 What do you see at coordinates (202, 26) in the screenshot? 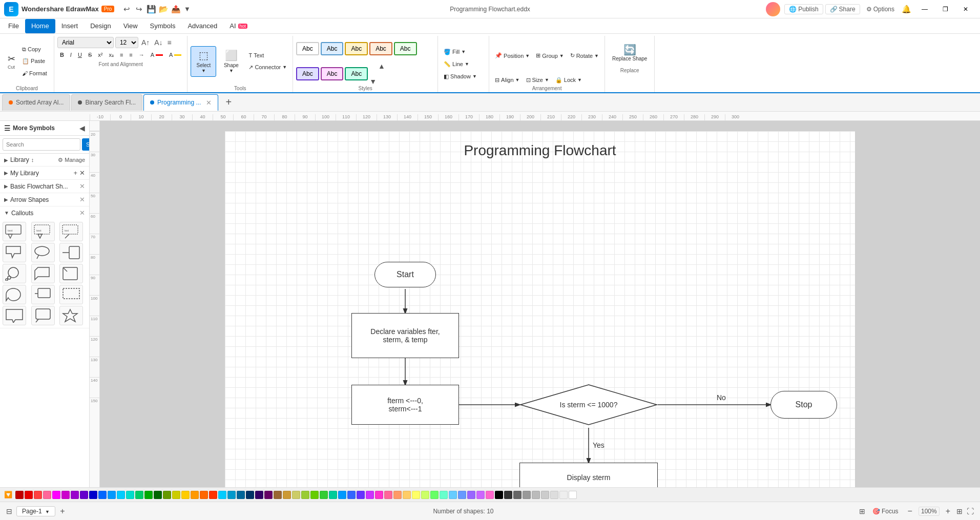
I see `menu-advanced: Advanced` at bounding box center [202, 26].